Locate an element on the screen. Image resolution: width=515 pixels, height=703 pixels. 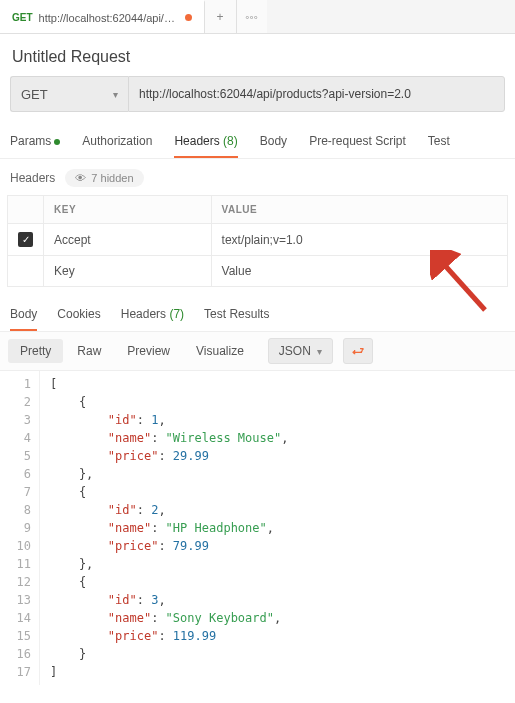
hidden-headers-toggle: 👁 7 hidden is located at coordinates (104, 178).